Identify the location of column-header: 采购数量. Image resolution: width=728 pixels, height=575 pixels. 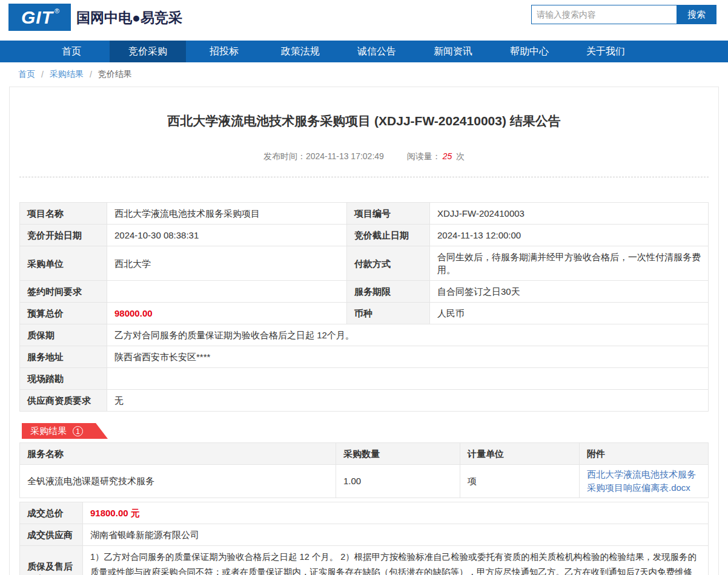
(399, 454).